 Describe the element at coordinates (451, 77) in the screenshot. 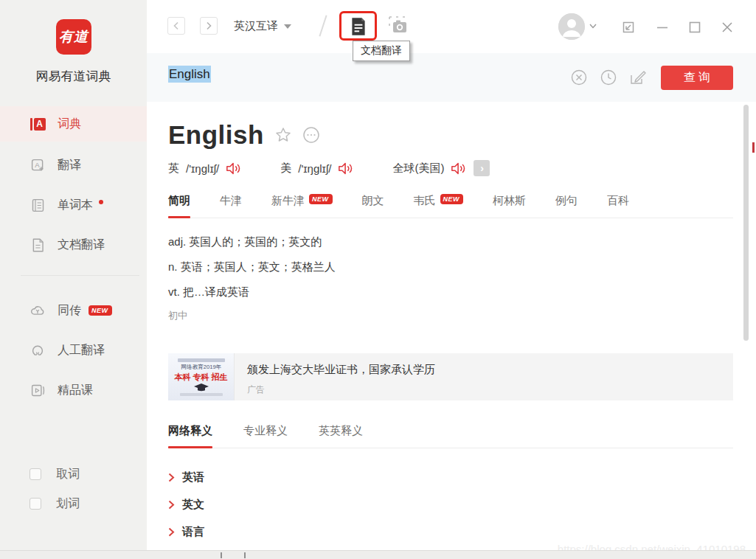

I see `search-bar: English 查 询` at that location.